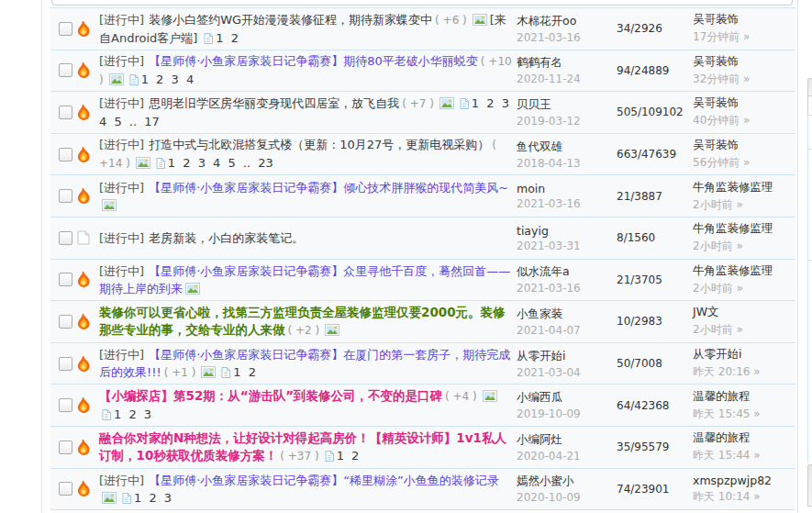 The image size is (812, 513). Describe the element at coordinates (319, 145) in the screenshot. I see `thread-title: 打造中式与北欧混搭复式楼（更新：10月27号，更新电视采购）` at that location.